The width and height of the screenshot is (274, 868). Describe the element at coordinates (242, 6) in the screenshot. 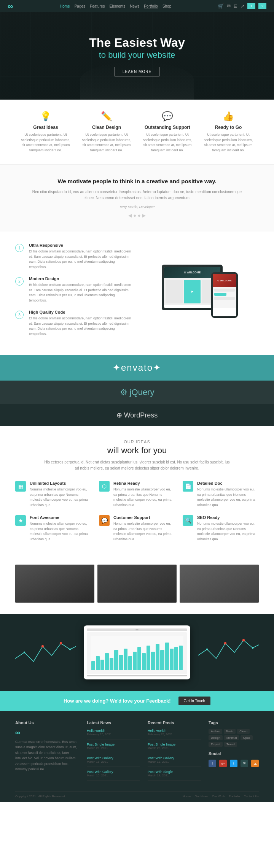

I see `nav-actions: 🛒 ✉ ⊟ ↗ 1 2` at that location.